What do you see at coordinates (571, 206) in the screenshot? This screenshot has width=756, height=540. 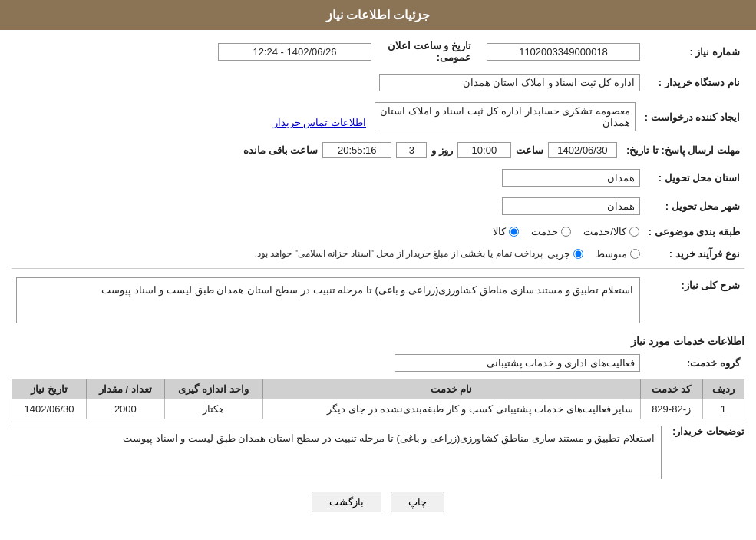 I see `city-value: همدان` at bounding box center [571, 206].